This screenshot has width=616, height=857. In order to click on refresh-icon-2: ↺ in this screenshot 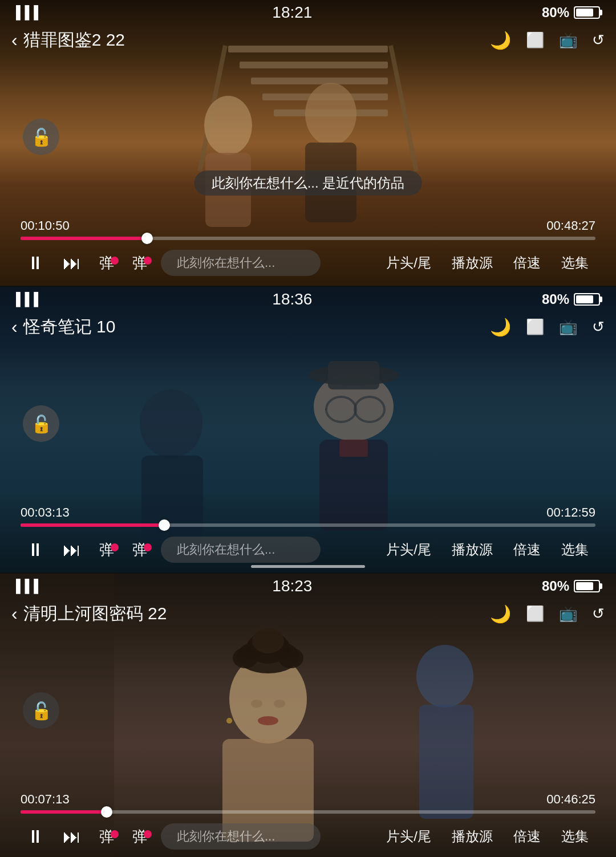, I will do `click(598, 327)`.